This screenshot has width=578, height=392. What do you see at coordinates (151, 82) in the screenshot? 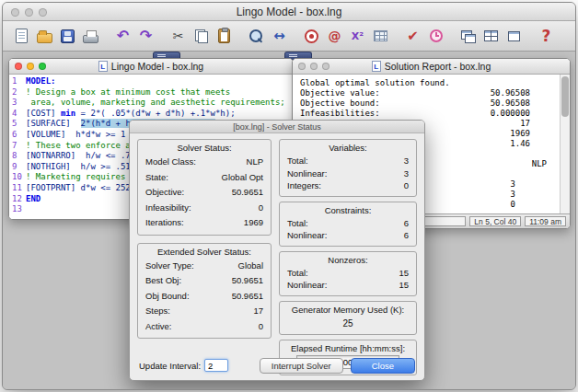
I see `code-line: 1MODEL:` at bounding box center [151, 82].